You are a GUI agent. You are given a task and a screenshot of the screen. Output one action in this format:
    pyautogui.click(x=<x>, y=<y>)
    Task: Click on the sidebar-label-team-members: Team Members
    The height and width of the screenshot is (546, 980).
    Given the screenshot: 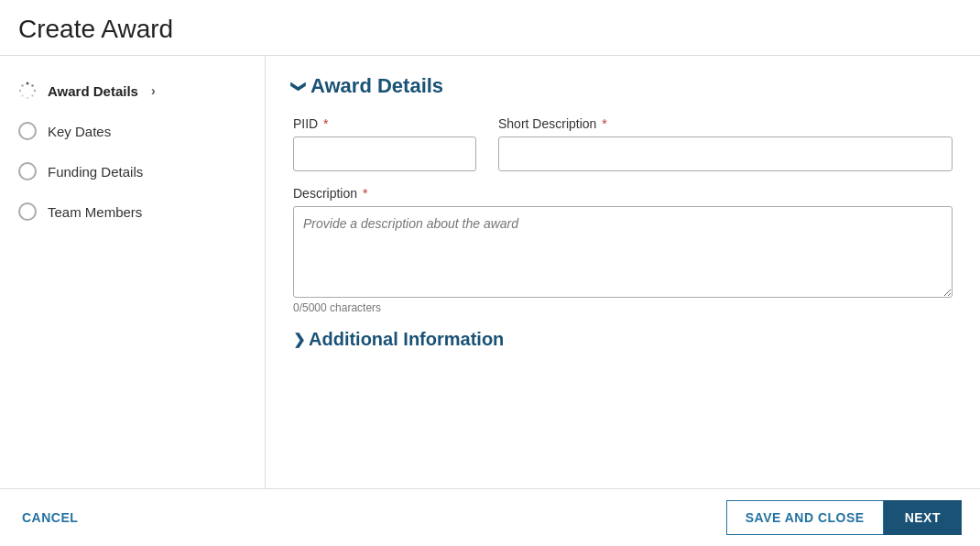 What is the action you would take?
    pyautogui.click(x=95, y=213)
    